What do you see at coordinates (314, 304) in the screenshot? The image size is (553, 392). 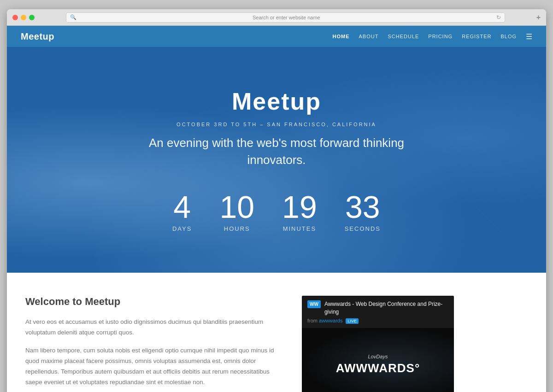 I see `video-ww-badge: WW` at bounding box center [314, 304].